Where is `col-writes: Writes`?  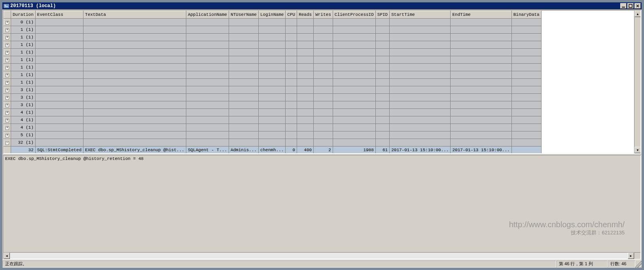 col-writes: Writes is located at coordinates (324, 15).